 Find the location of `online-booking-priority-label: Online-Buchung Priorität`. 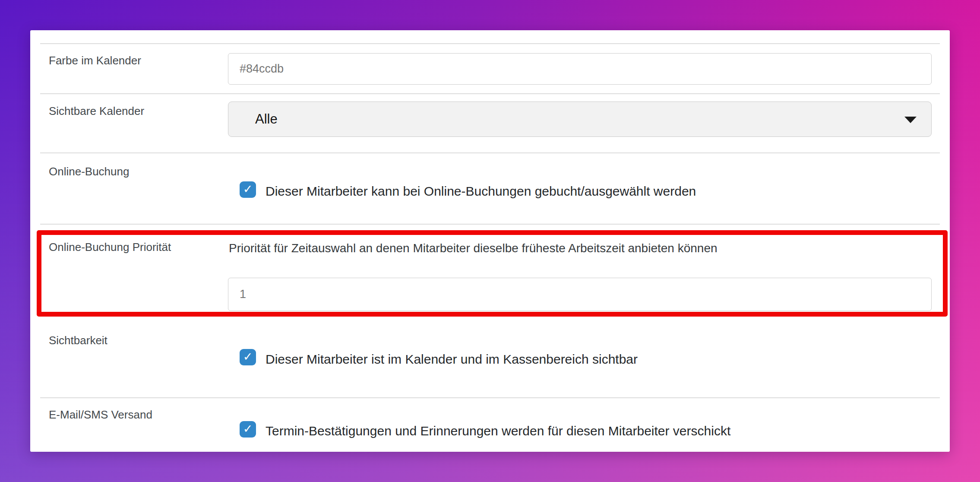

online-booking-priority-label: Online-Buchung Priorität is located at coordinates (110, 247).